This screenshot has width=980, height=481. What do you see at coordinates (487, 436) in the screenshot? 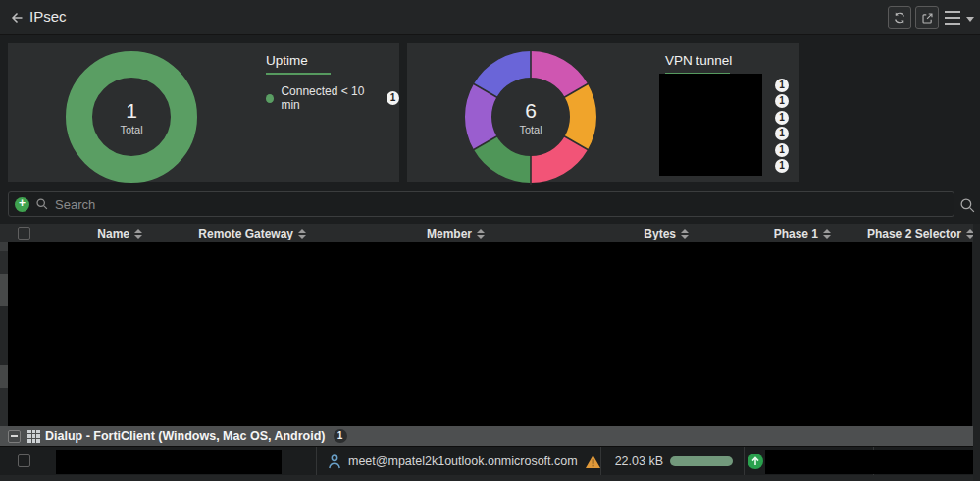
I see `table-group-row-dialup: Dialup - FortiClient (Windows, Mac OS, A…` at bounding box center [487, 436].